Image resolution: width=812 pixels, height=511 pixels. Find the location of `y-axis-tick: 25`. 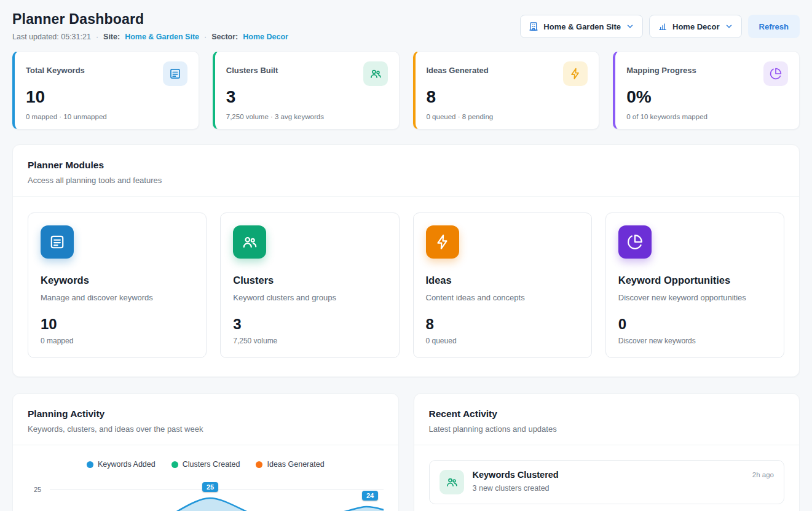

y-axis-tick: 25 is located at coordinates (37, 490).